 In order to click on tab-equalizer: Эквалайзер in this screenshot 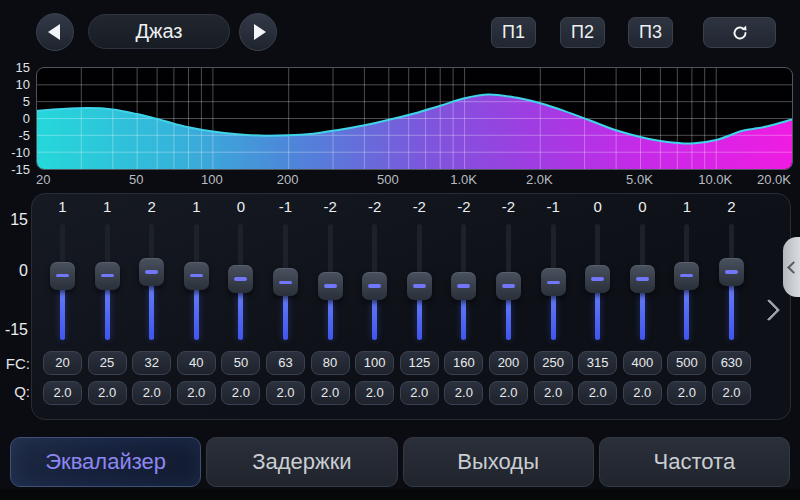, I will do `click(106, 462)`.